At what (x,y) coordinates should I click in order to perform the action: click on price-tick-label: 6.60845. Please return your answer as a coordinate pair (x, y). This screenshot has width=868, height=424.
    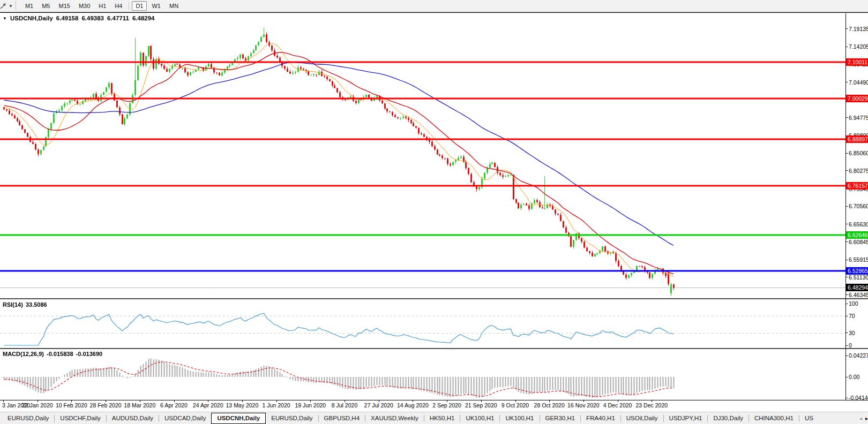
    Looking at the image, I should click on (857, 242).